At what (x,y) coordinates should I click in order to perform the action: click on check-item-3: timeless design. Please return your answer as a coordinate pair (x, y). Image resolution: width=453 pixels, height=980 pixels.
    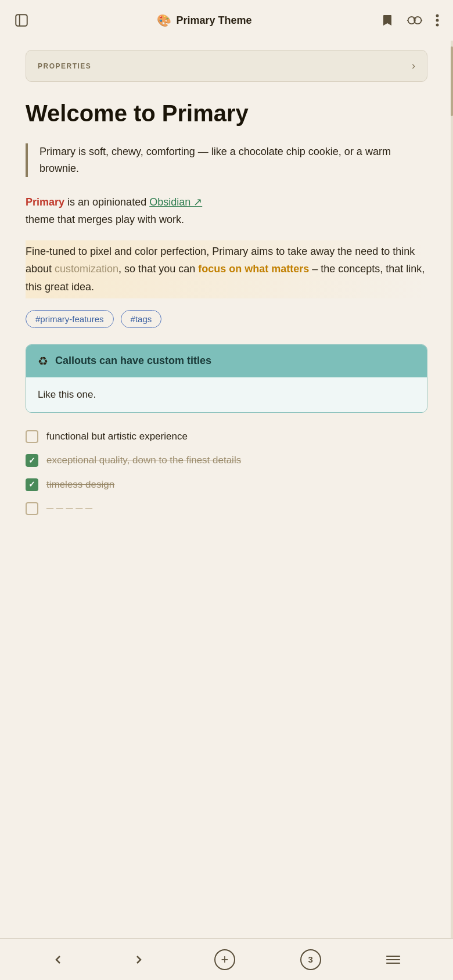
    Looking at the image, I should click on (227, 485).